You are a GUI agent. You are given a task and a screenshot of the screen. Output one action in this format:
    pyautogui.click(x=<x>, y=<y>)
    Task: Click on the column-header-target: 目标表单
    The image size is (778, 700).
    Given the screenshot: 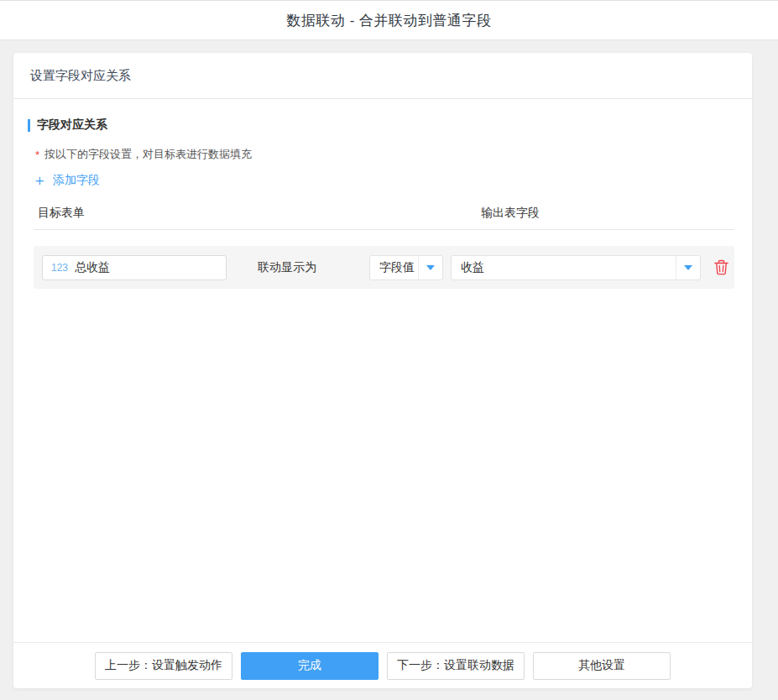 What is the action you would take?
    pyautogui.click(x=61, y=213)
    